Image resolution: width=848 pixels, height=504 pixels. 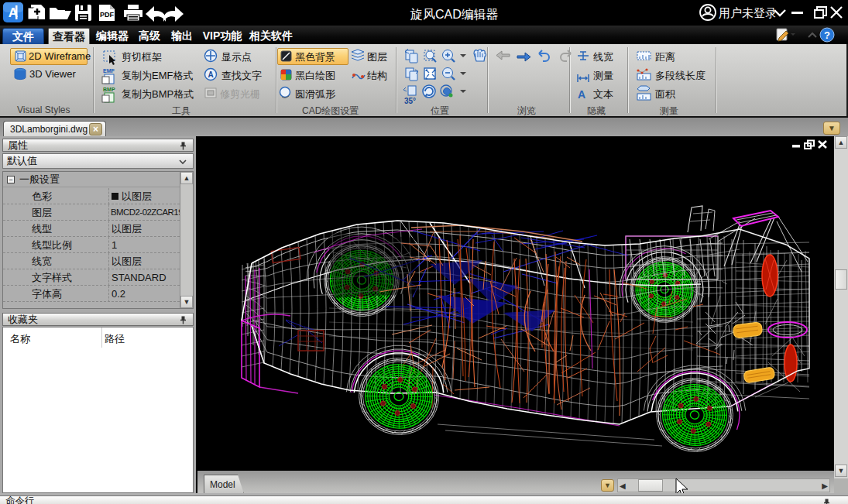 What do you see at coordinates (109, 90) in the screenshot?
I see `svg-text: BMP` at bounding box center [109, 90].